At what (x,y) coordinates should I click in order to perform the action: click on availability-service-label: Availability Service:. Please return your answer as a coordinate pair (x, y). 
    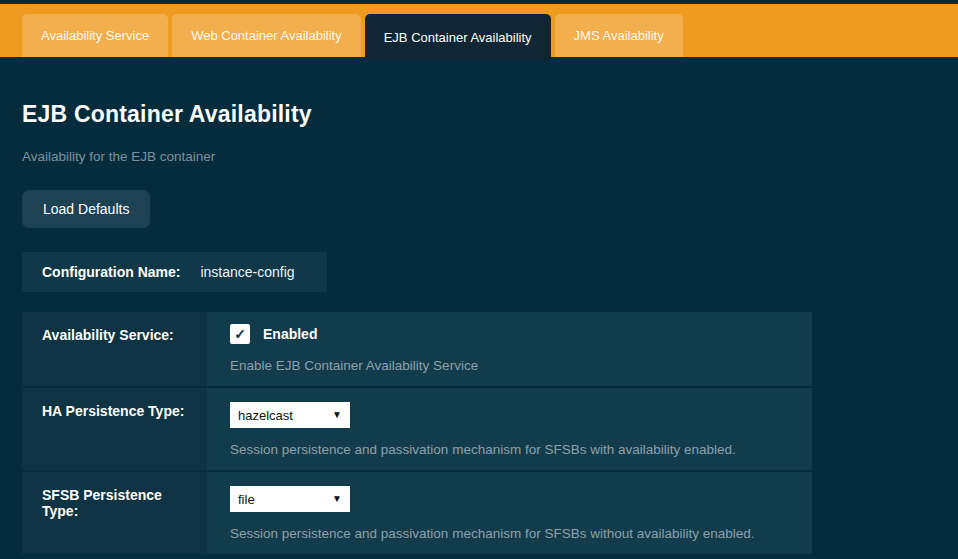
    Looking at the image, I should click on (114, 349).